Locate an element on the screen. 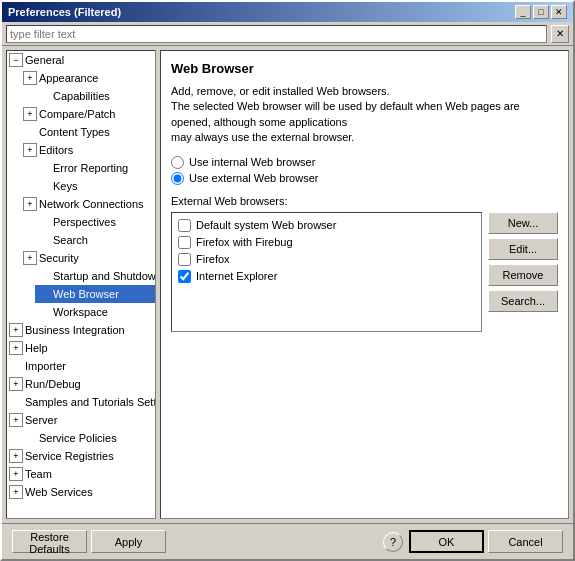 The height and width of the screenshot is (561, 575). browser-checkbox-default is located at coordinates (184, 226).